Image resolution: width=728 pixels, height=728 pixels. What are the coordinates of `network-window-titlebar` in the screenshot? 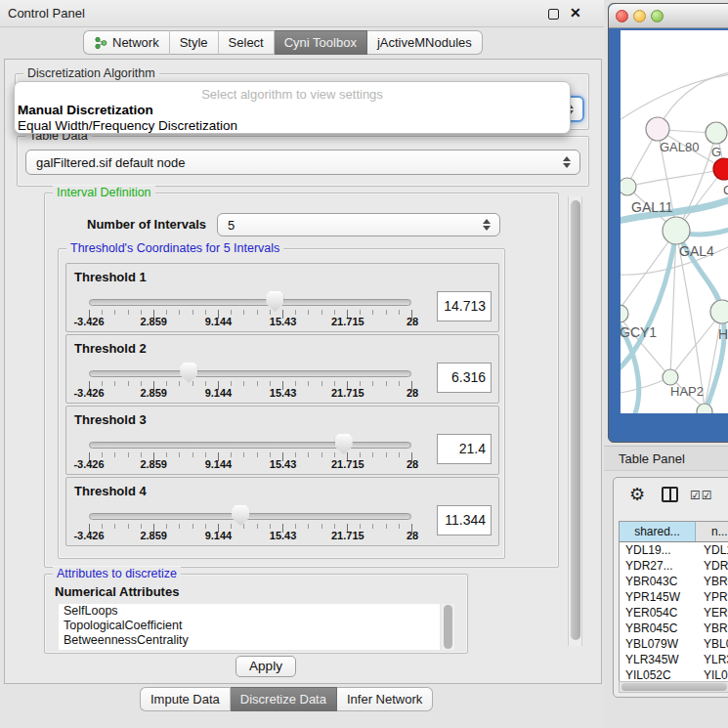 It's located at (668, 16).